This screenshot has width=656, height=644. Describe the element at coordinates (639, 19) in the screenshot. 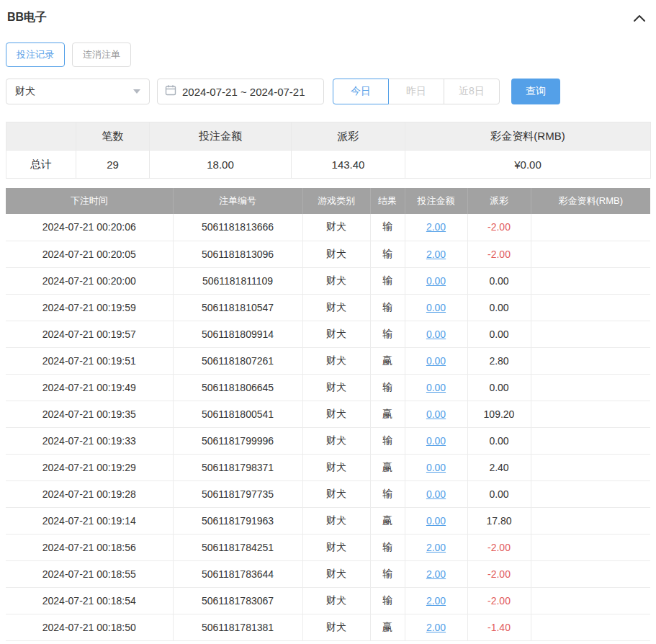

I see `chevron-up-icon` at that location.